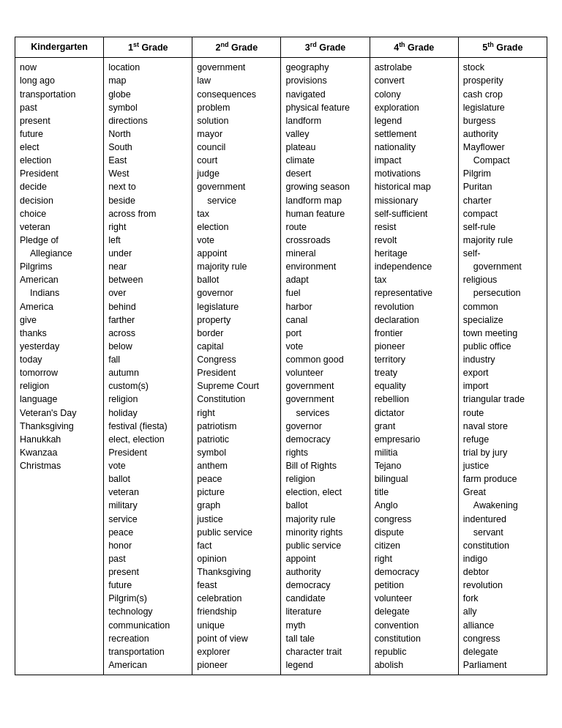  What do you see at coordinates (148, 360) in the screenshot?
I see `word-item: fall` at bounding box center [148, 360].